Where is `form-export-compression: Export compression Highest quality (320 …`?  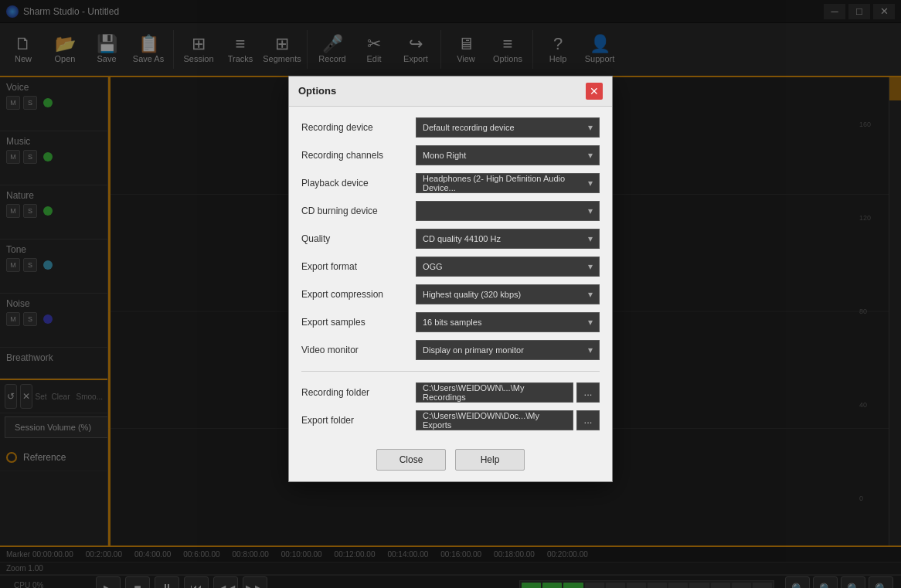
form-export-compression: Export compression Highest quality (320 … is located at coordinates (450, 294).